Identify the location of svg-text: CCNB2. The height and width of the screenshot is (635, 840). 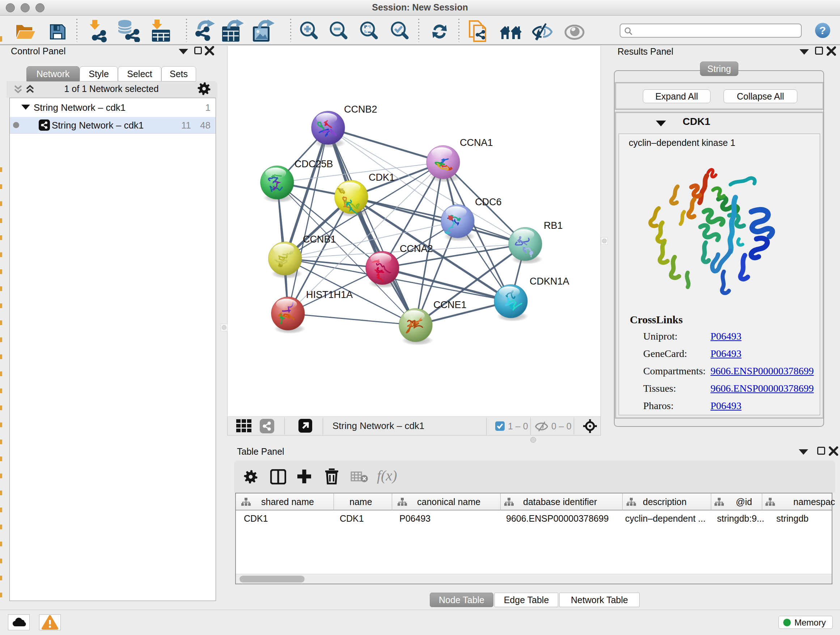
(361, 109).